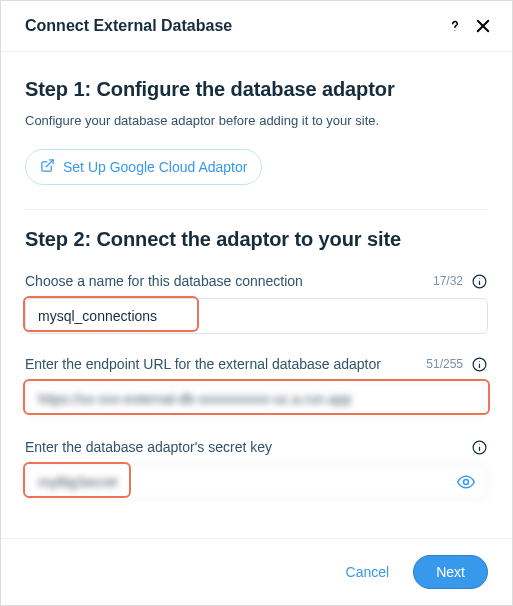 Image resolution: width=513 pixels, height=606 pixels. What do you see at coordinates (155, 167) in the screenshot?
I see `setup-button-label: Set Up Google Cloud Adaptor` at bounding box center [155, 167].